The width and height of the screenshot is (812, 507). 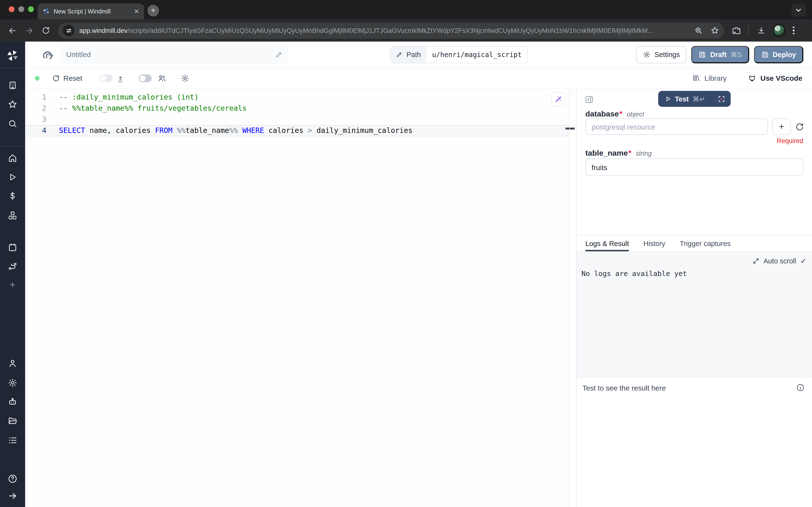 I want to click on window-zoom-button, so click(x=31, y=9).